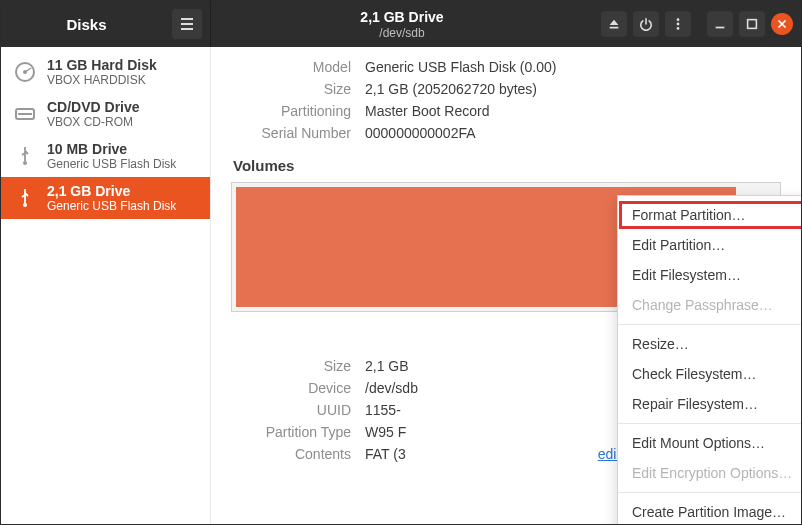 This screenshot has width=802, height=525. Describe the element at coordinates (291, 111) in the screenshot. I see `partitioning-label: Partitioning` at that location.